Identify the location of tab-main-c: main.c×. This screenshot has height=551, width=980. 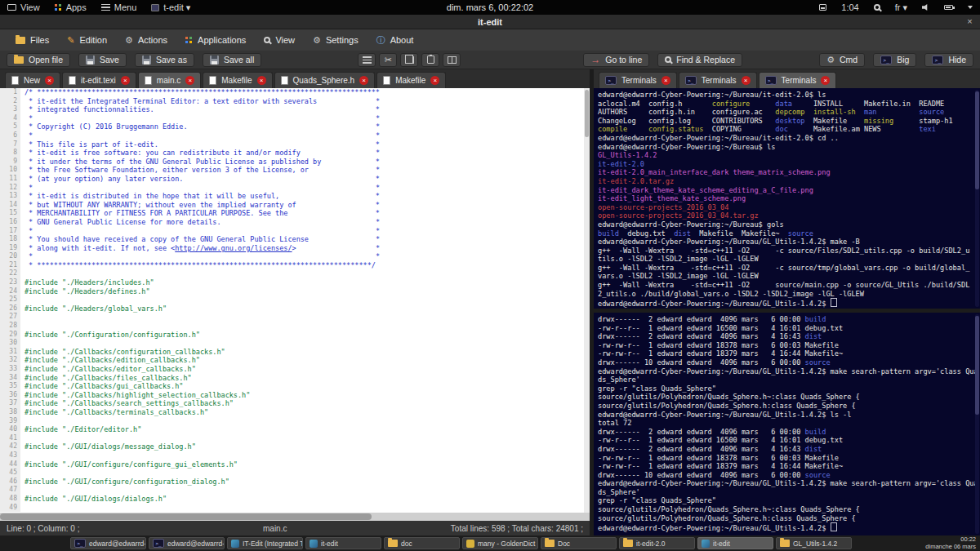
(170, 80).